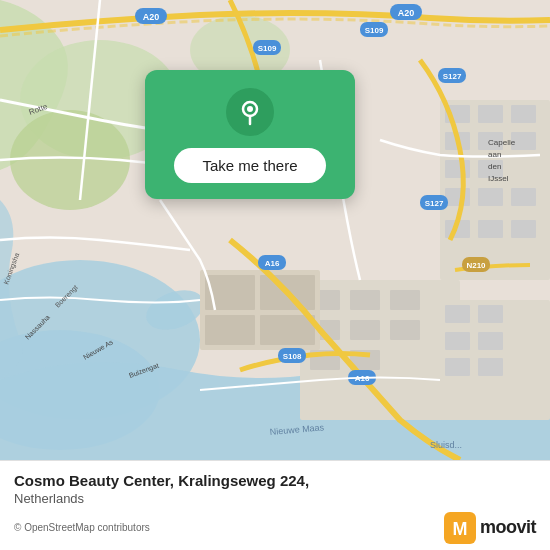 This screenshot has width=550, height=550. What do you see at coordinates (275, 528) in the screenshot?
I see `bottom-footer: © OpenStreetMap contributors M moovit` at bounding box center [275, 528].